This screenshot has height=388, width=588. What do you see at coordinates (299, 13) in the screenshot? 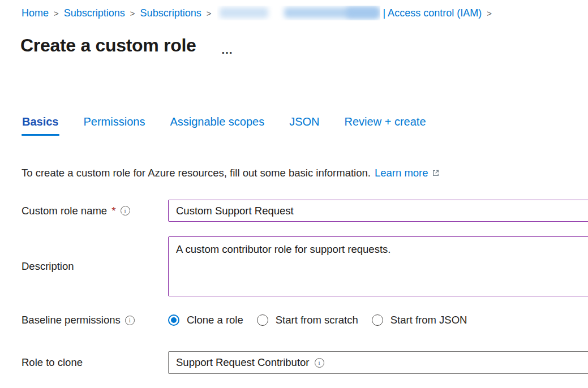
I see `breadcrumb-redacted-subscription-name` at bounding box center [299, 13].